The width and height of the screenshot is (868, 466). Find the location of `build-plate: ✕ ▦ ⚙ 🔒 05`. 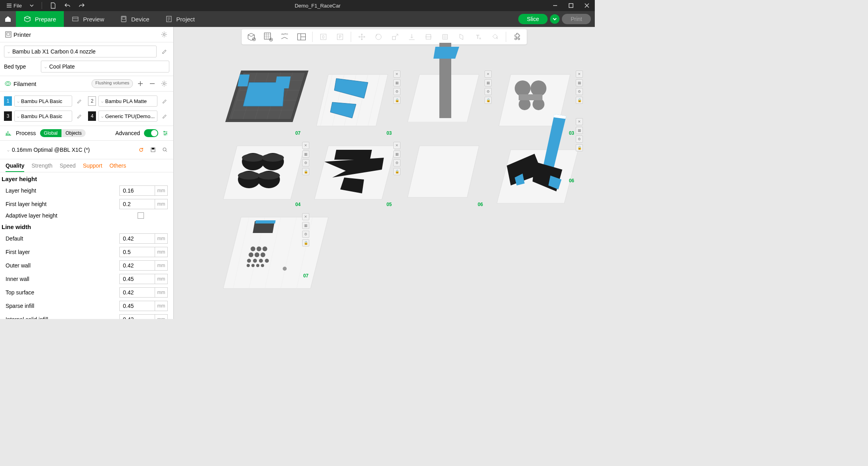

build-plate: ✕ ▦ ⚙ 🔒 05 is located at coordinates (352, 172).